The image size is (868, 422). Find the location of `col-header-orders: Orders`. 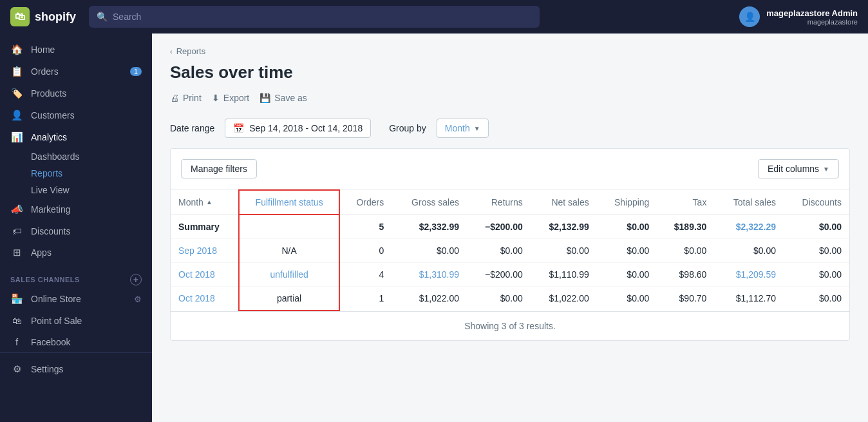

col-header-orders: Orders is located at coordinates (366, 202).